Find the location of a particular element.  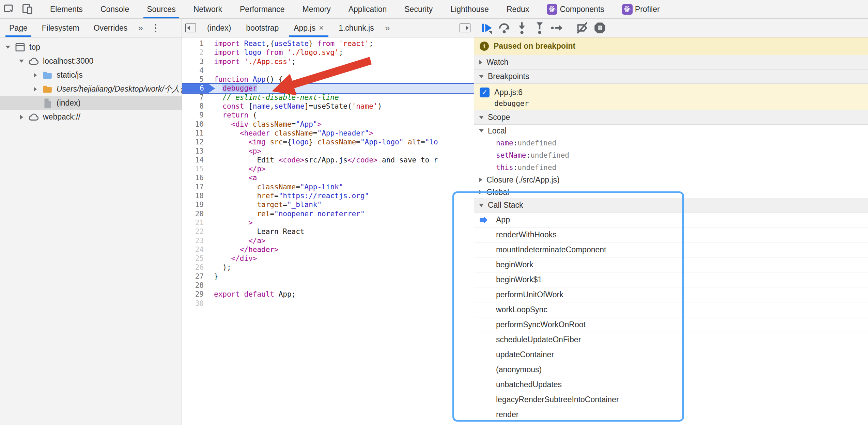

file-tab-app-js: App.js× is located at coordinates (309, 28).